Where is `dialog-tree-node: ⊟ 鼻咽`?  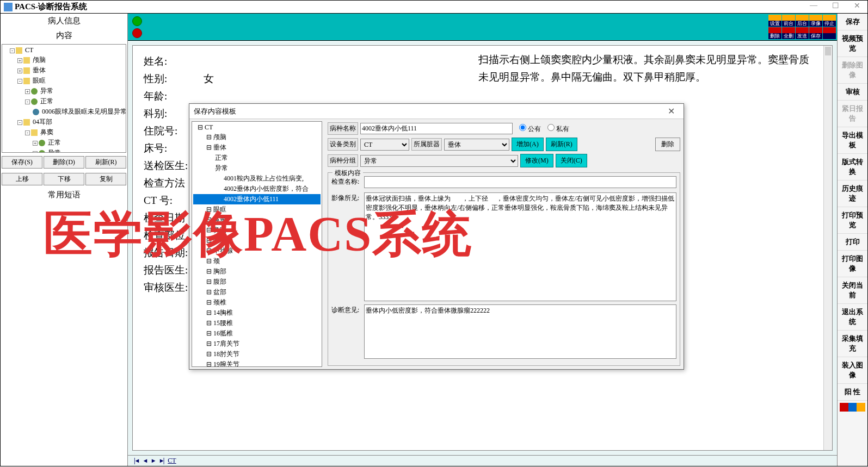 dialog-tree-node: ⊟ 鼻咽 is located at coordinates (257, 231).